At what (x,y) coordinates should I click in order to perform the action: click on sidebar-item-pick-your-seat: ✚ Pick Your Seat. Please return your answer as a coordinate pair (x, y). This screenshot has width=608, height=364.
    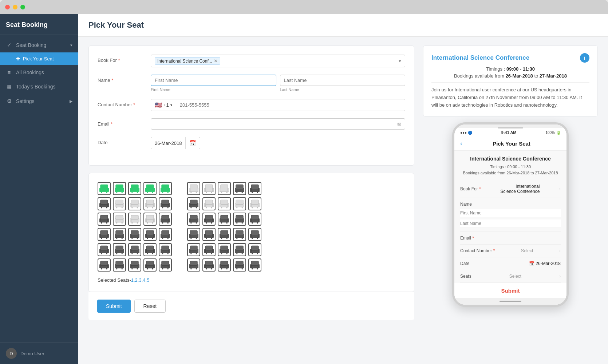
    Looking at the image, I should click on (39, 59).